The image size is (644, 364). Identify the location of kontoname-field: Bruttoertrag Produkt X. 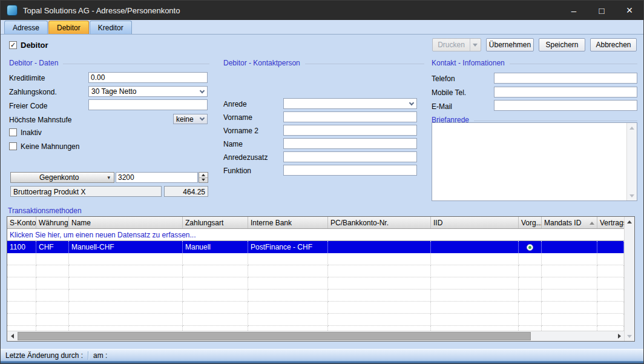
(86, 191).